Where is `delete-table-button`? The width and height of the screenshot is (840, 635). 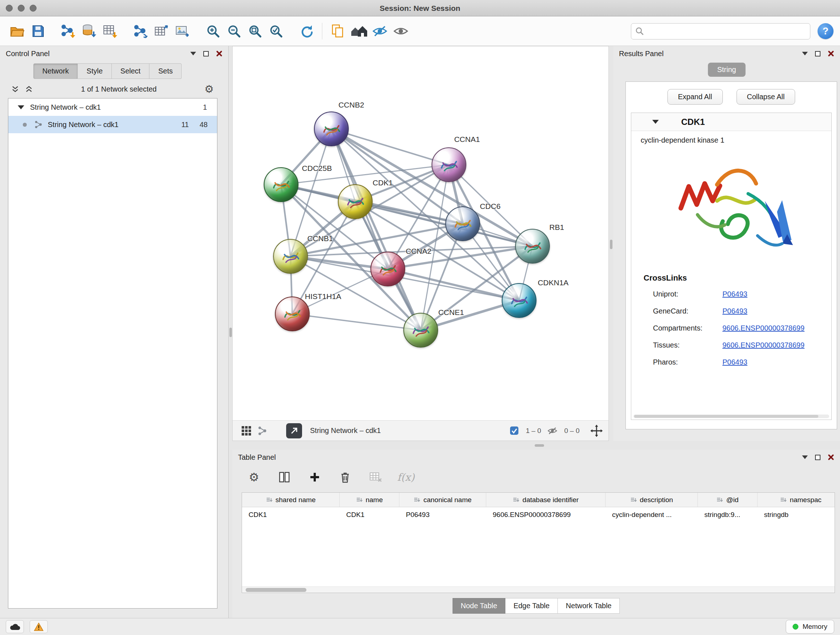 delete-table-button is located at coordinates (376, 477).